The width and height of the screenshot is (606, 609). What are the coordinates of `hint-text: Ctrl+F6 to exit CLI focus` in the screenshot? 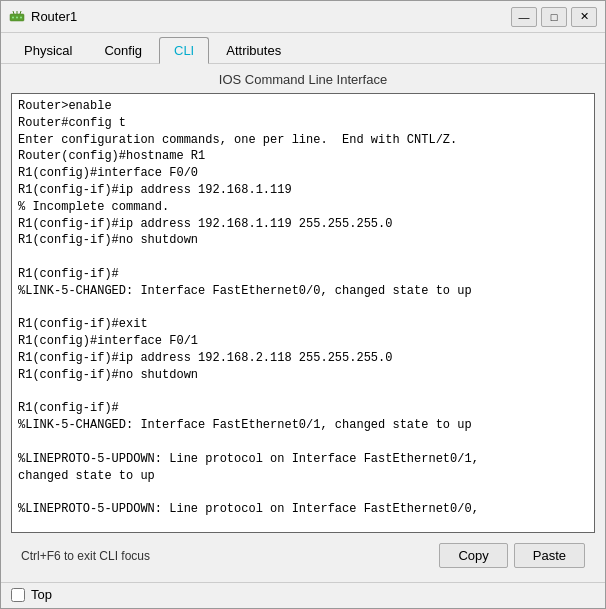 It's located at (86, 556).